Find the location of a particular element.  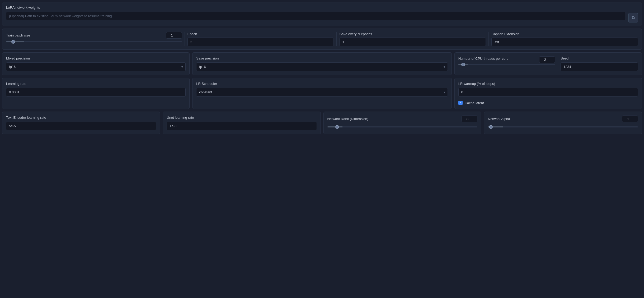

network-rank-label: Network Rank (Dimension) is located at coordinates (348, 119).